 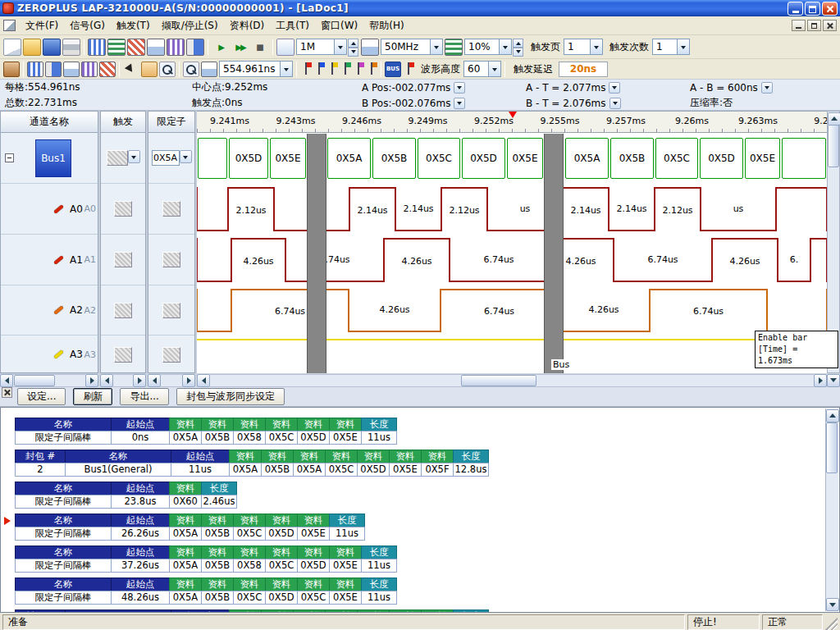 What do you see at coordinates (89, 69) in the screenshot?
I see `group-view-icon` at bounding box center [89, 69].